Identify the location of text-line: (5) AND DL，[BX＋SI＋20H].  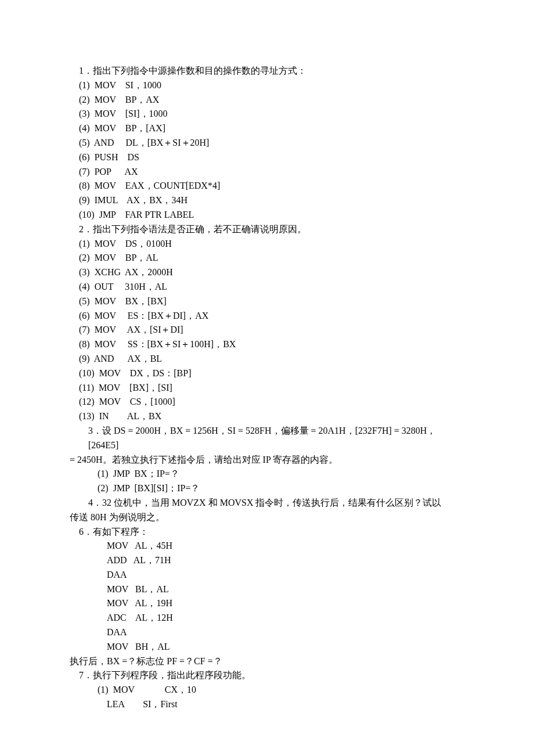
(267, 143).